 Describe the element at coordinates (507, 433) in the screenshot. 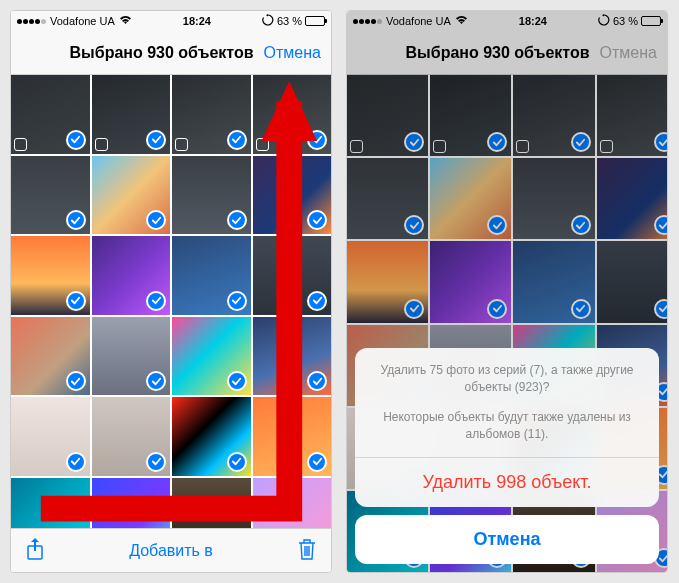

I see `sheet-message-2: Некоторые объекты будут также удалены из…` at that location.